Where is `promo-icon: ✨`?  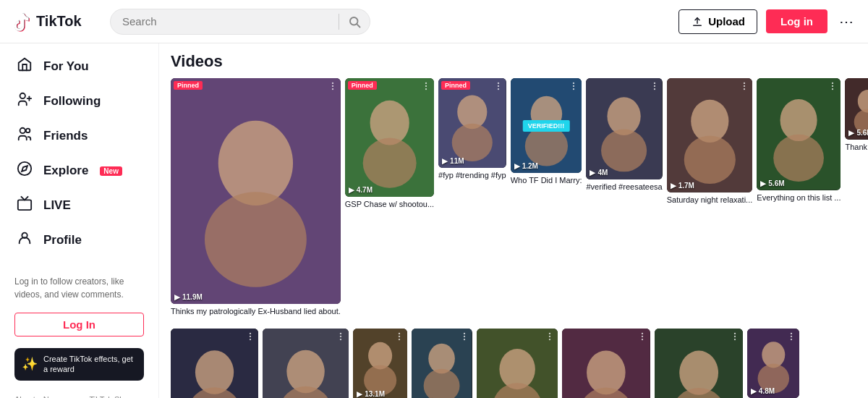 promo-icon: ✨ is located at coordinates (30, 364).